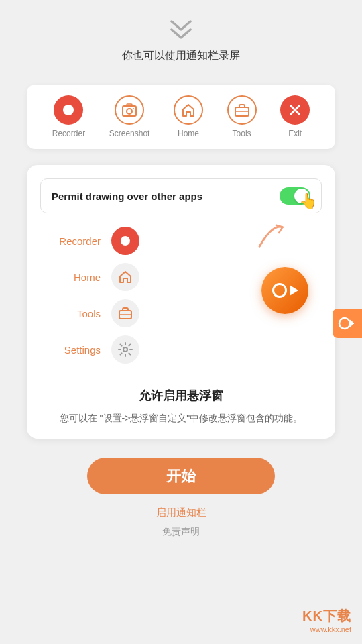 The width and height of the screenshot is (362, 644). Describe the element at coordinates (97, 241) in the screenshot. I see `menu-row-recorder: Recorder` at that location.